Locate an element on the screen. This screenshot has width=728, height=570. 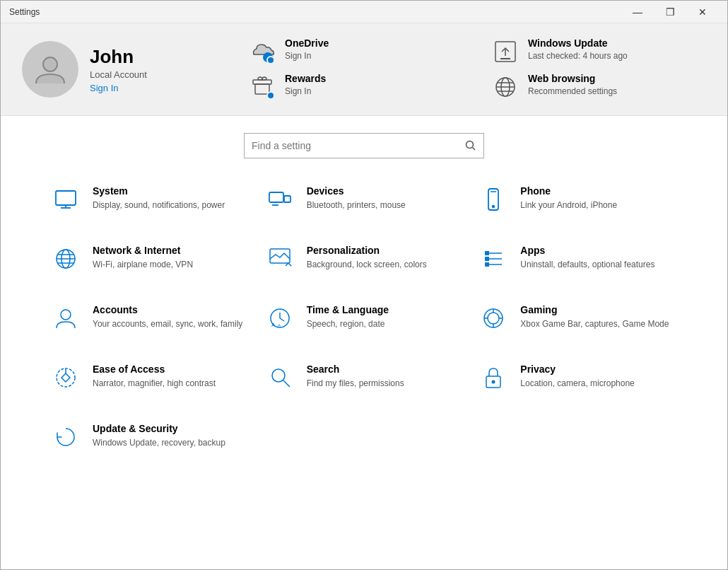
onedrive-text: OneDrive Sign In is located at coordinates (307, 50).